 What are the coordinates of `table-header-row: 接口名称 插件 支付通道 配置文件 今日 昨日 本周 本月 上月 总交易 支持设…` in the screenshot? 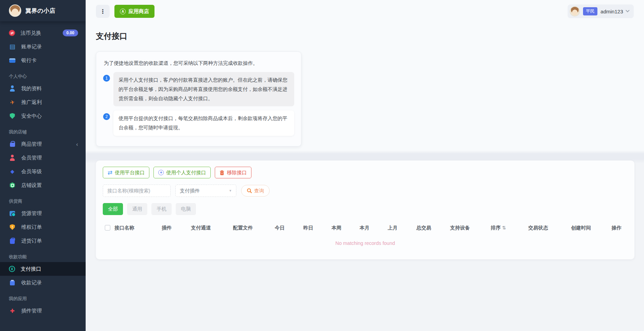 It's located at (365, 228).